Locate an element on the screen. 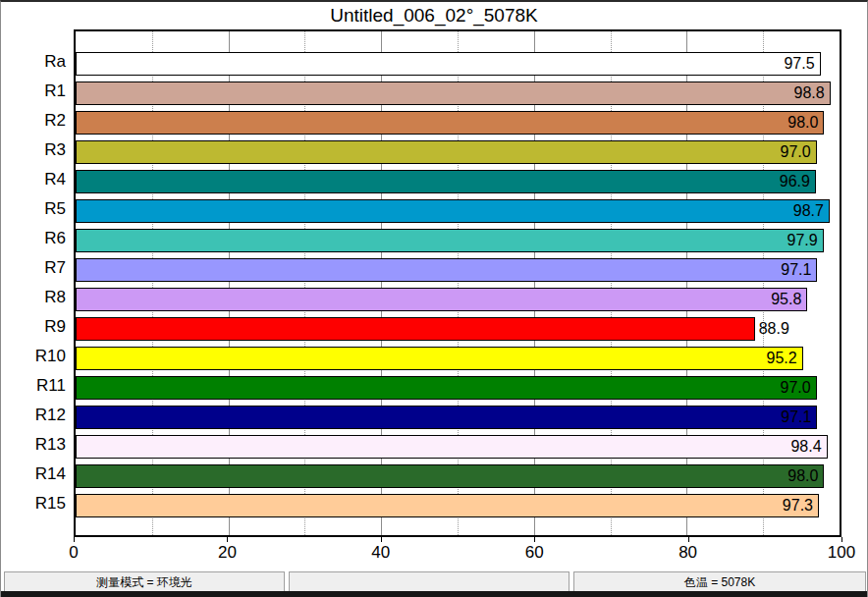 The width and height of the screenshot is (868, 597). bar-value-R11: 97.0 is located at coordinates (785, 388).